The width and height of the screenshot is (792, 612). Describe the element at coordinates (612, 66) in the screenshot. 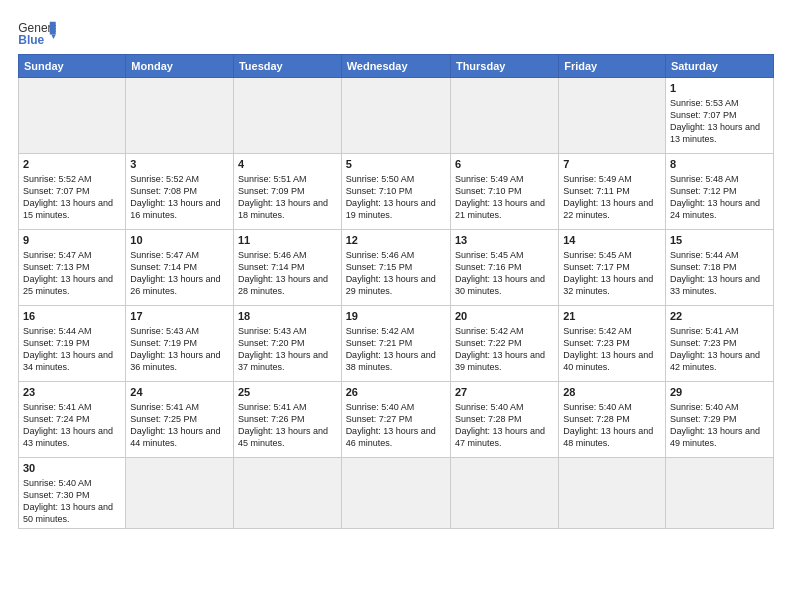

I see `calendar-day-header: Friday` at that location.